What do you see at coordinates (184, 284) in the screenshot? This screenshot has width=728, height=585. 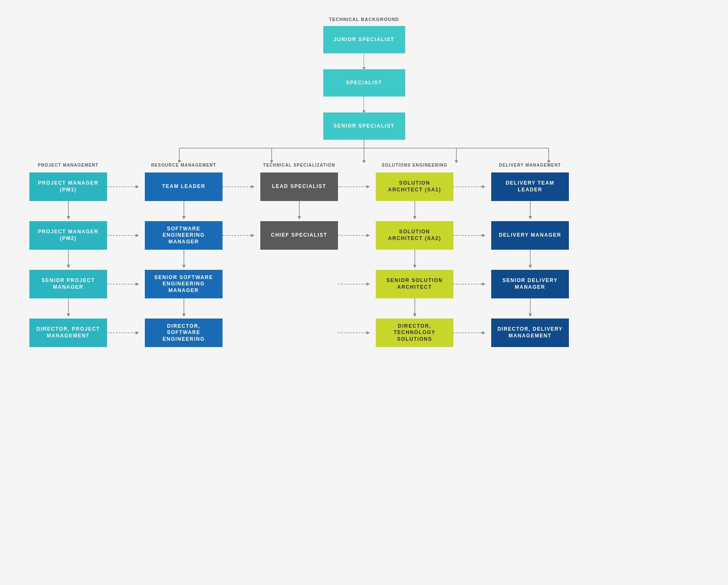 I see `rm-row3-cell: SENIOR SOFTWARE ENGINEERING MANAGER` at bounding box center [184, 284].